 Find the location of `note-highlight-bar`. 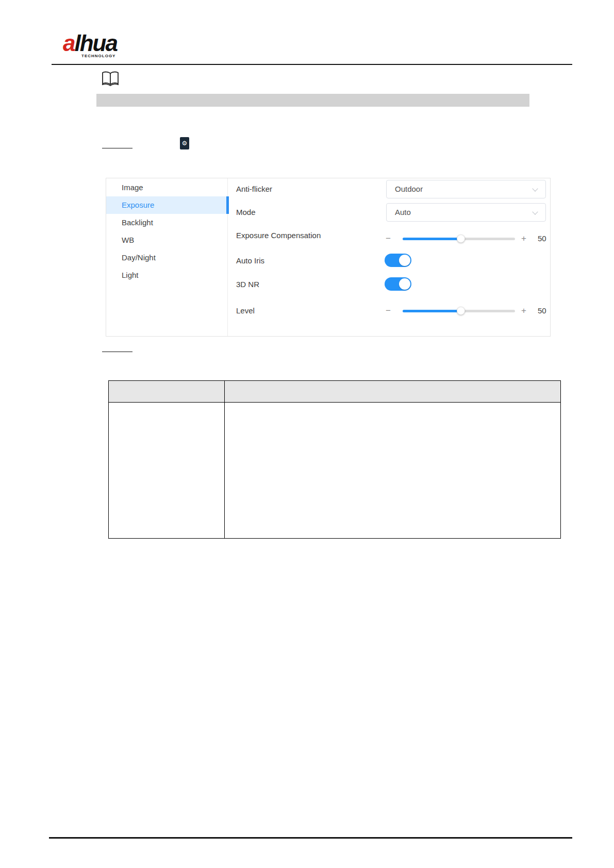

note-highlight-bar is located at coordinates (313, 100).